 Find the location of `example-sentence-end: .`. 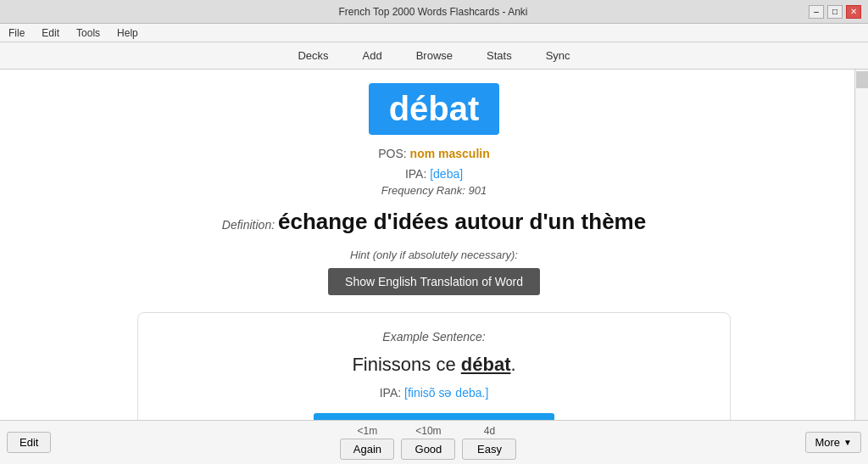

example-sentence-end: . is located at coordinates (513, 365).